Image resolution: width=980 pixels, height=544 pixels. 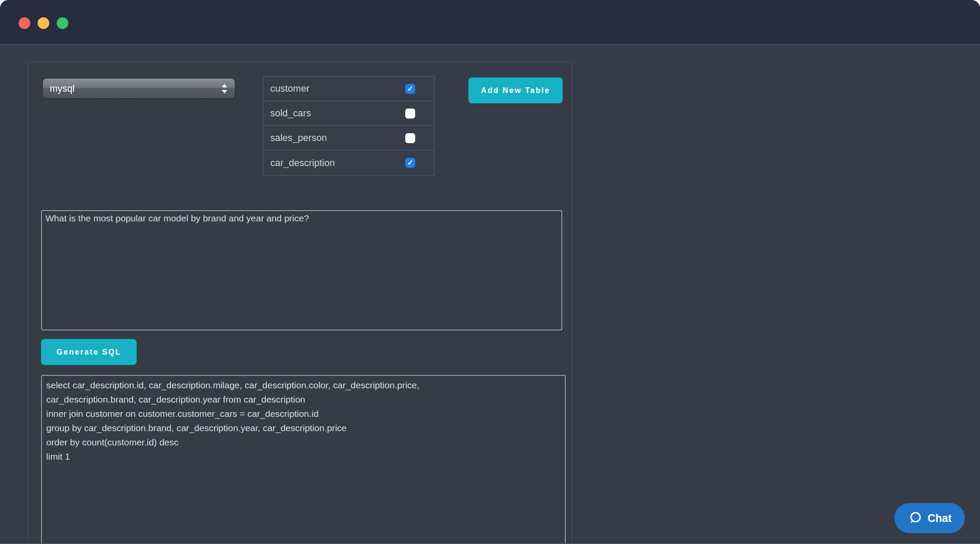 What do you see at coordinates (43, 23) in the screenshot?
I see `minimize-window-button` at bounding box center [43, 23].